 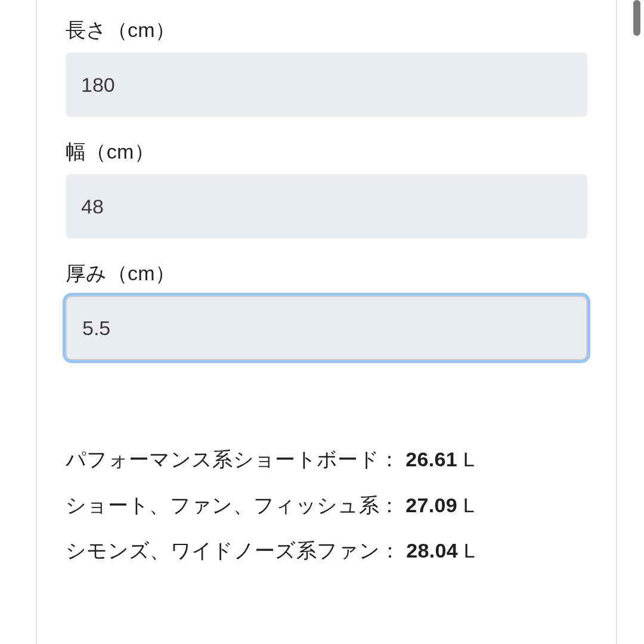 What do you see at coordinates (327, 551) in the screenshot?
I see `result-simmons-wide: シモンズ、ワイドノーズ系ファン： 28.04 L` at bounding box center [327, 551].